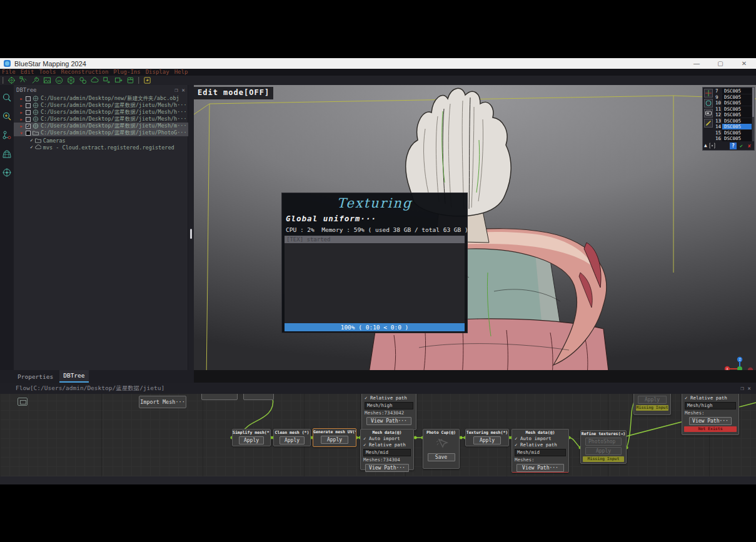 The width and height of the screenshot is (756, 542). I want to click on mesh-cage-icon, so click(7, 154).